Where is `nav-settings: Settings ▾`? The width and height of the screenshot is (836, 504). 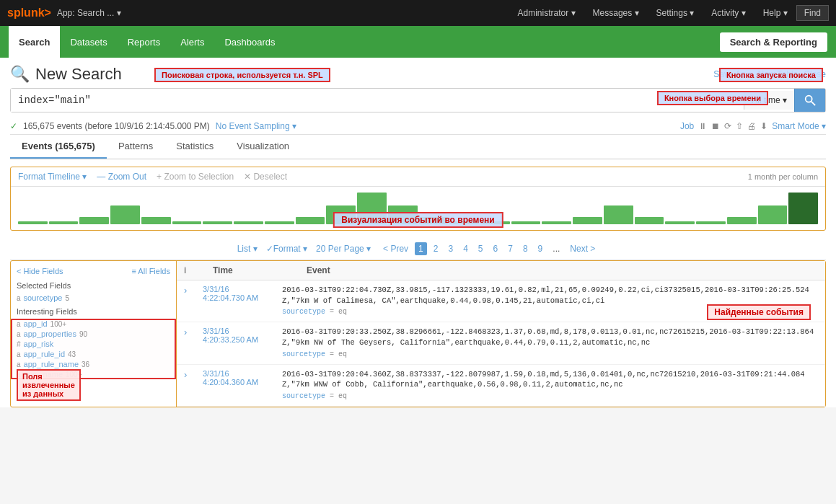
nav-settings: Settings ▾ is located at coordinates (675, 13).